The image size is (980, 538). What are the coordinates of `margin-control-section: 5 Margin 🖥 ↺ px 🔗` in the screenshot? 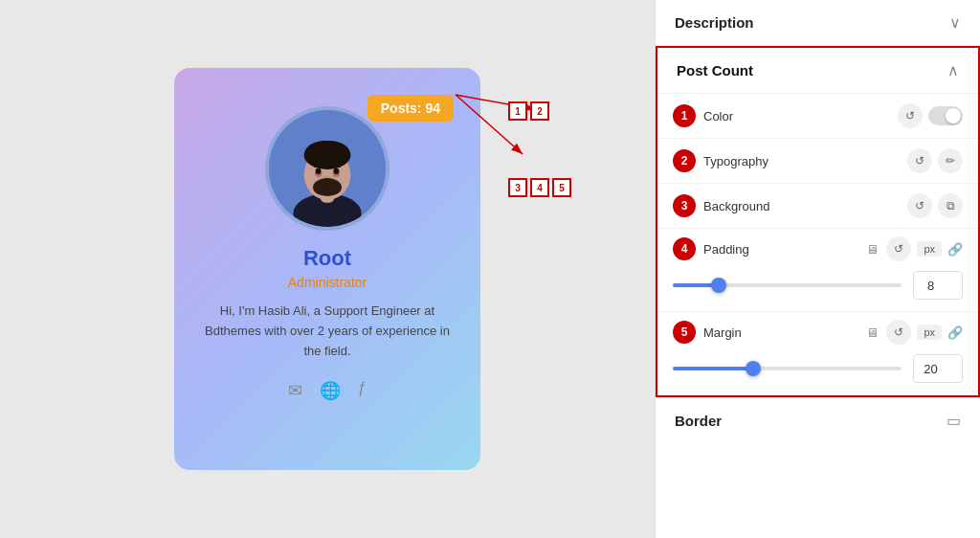 It's located at (817, 354).